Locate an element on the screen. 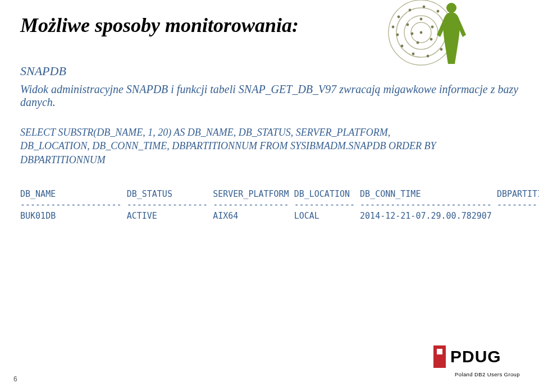  pdug-logo: PDUG Poland DB2 Users Group is located at coordinates (477, 361).